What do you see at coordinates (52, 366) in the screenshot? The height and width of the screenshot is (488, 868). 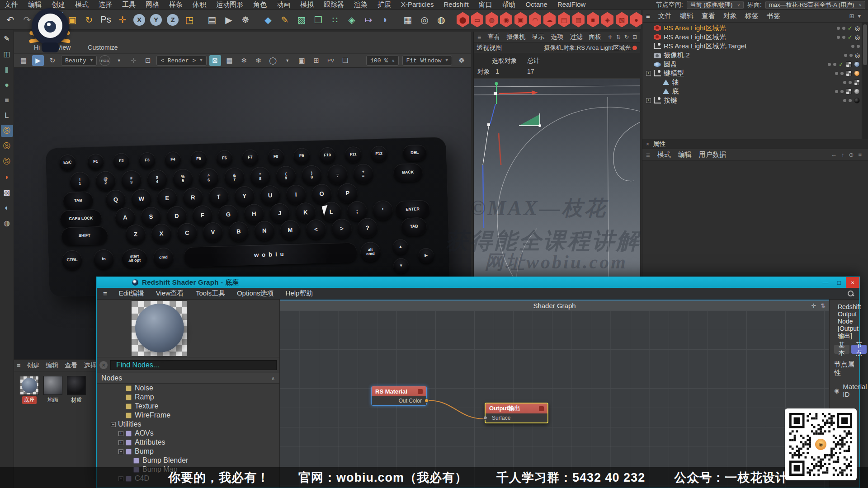 I see `materials-menu-编辑: 编辑` at bounding box center [52, 366].